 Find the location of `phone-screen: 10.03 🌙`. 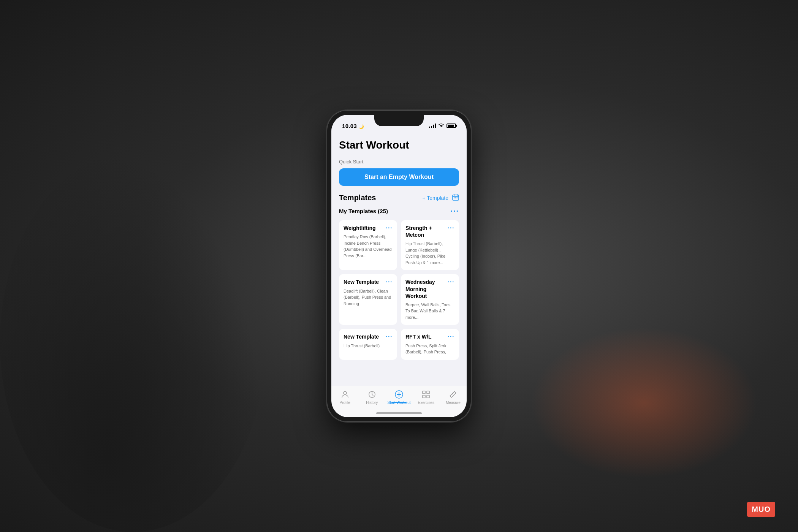

phone-screen: 10.03 🌙 is located at coordinates (399, 266).